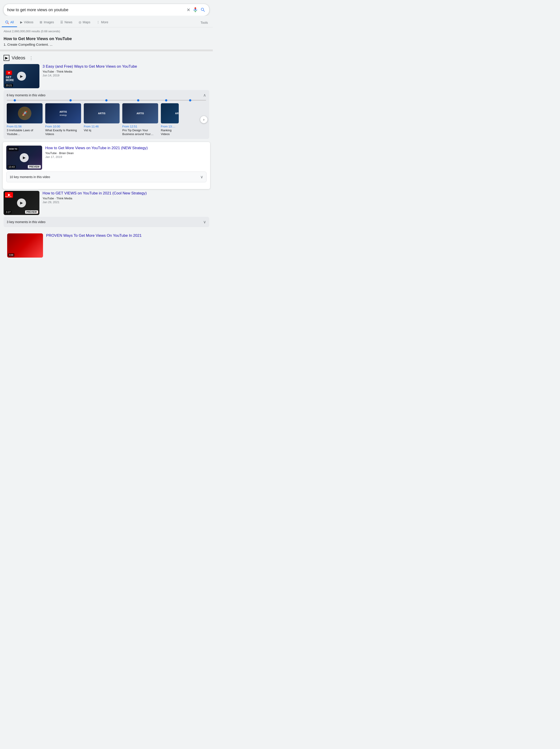  I want to click on videos-section-more-icon: ⋮, so click(31, 58).